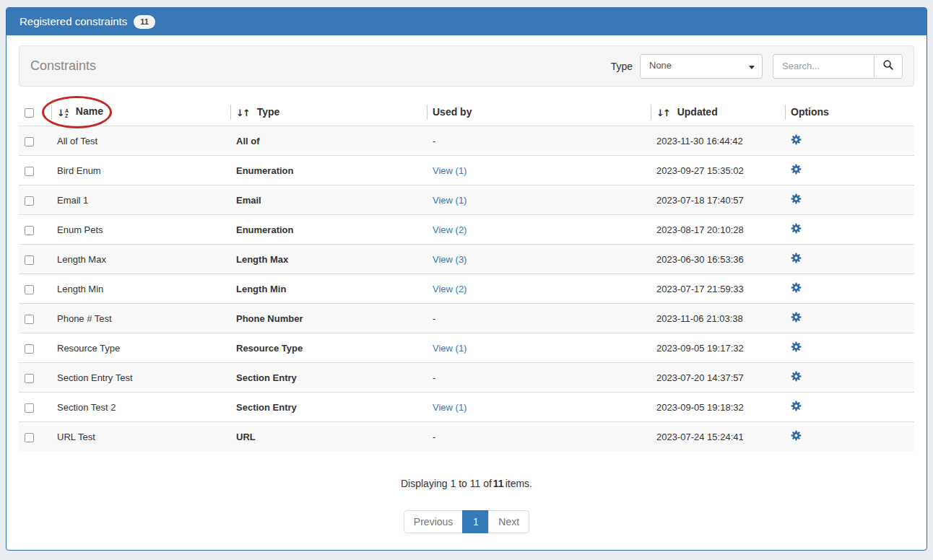  I want to click on row-used-by: View (2), so click(539, 229).